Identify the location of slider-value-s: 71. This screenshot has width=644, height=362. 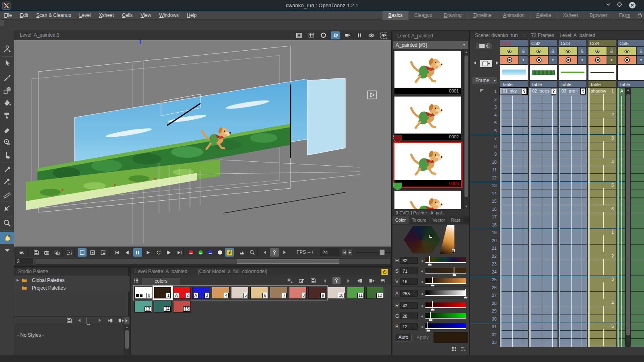
(409, 271).